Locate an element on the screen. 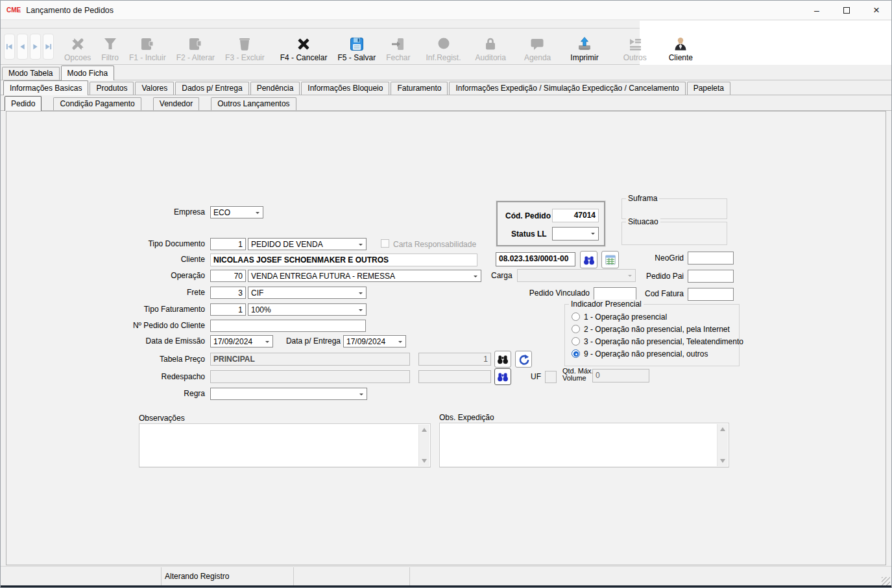 The width and height of the screenshot is (892, 588). indicador-presencial-label: Indicador Presencial is located at coordinates (606, 304).